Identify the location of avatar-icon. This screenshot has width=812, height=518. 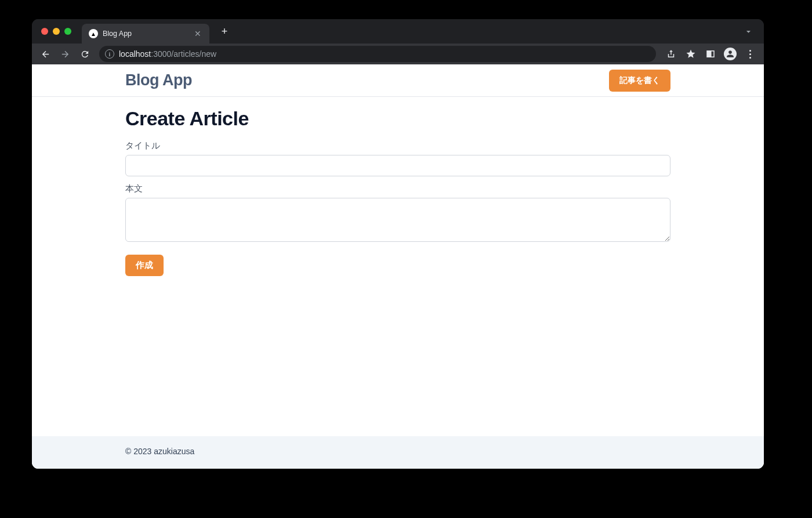
(730, 54).